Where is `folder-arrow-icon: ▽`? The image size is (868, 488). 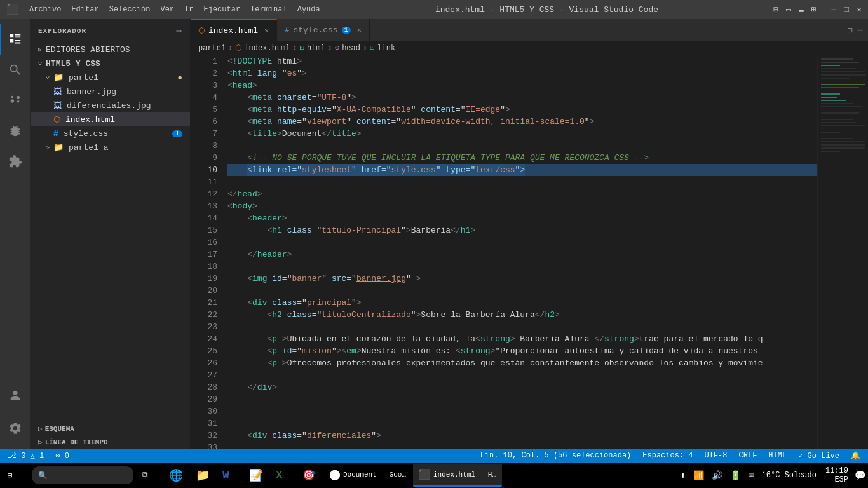
folder-arrow-icon: ▽ is located at coordinates (48, 78).